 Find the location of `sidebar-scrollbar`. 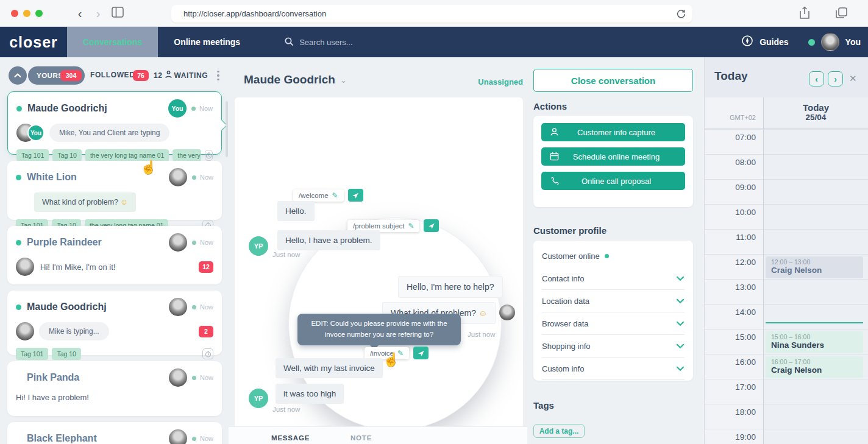

sidebar-scrollbar is located at coordinates (227, 129).